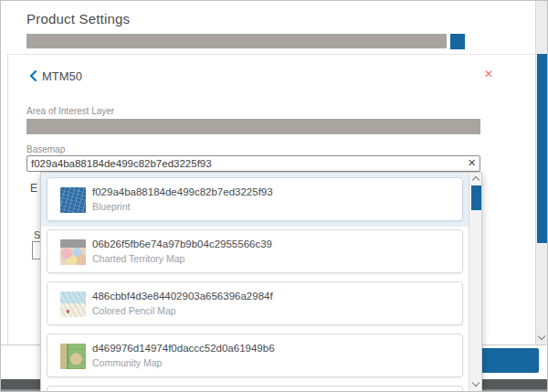 The image size is (548, 392). What do you see at coordinates (62, 77) in the screenshot?
I see `back-label: MTM50` at bounding box center [62, 77].